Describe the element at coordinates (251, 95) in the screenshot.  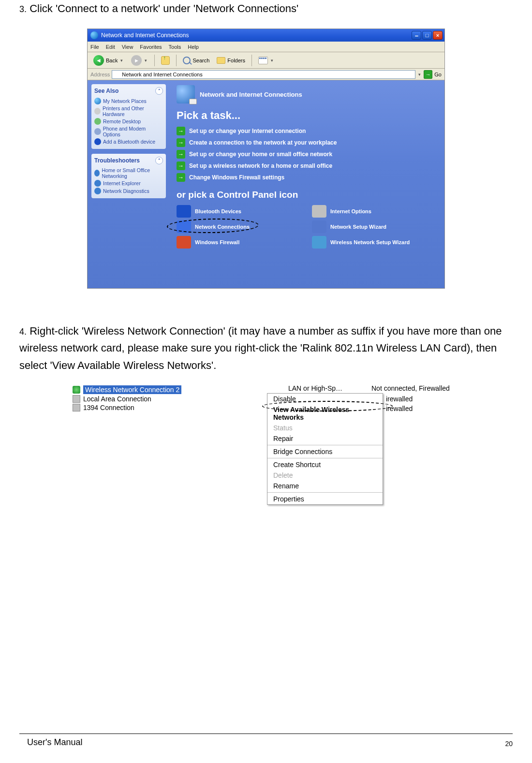
I see `headline: Network and Internet Connections` at that location.